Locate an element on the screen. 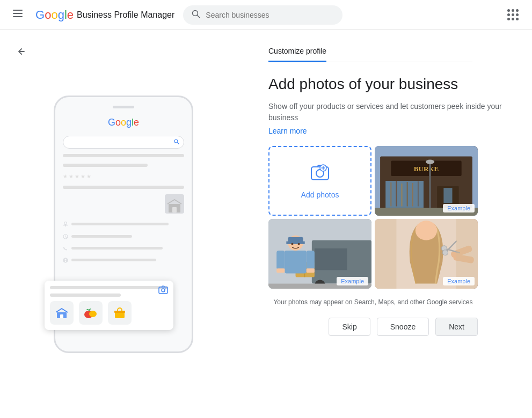 The width and height of the screenshot is (532, 418). phone-google-logo: Google is located at coordinates (123, 122).